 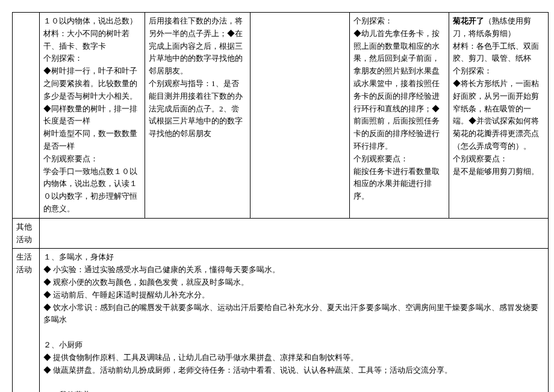 What do you see at coordinates (294, 390) in the screenshot?
I see `section3-title: ３、我的营养` at bounding box center [294, 390].